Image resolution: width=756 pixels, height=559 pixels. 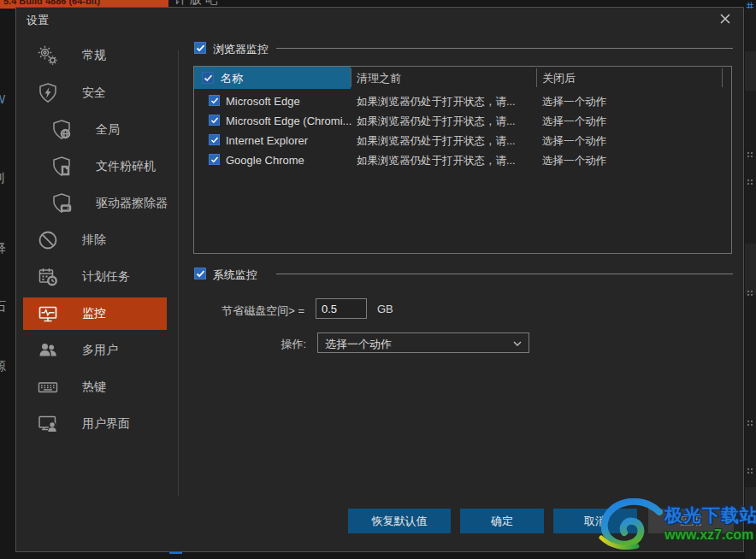 What do you see at coordinates (200, 274) in the screenshot?
I see `system-monitor-checkbox` at bounding box center [200, 274].